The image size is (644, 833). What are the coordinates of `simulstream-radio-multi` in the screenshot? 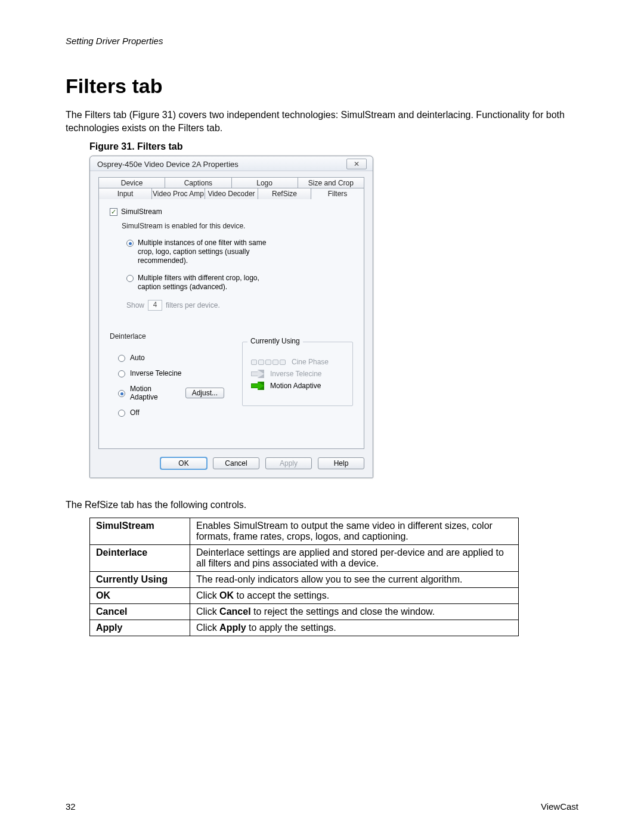 It's located at (130, 278).